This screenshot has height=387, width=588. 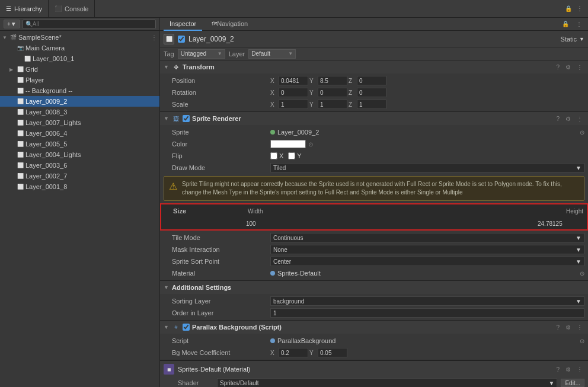 What do you see at coordinates (79, 48) in the screenshot?
I see `tree-item-main-camera: 📷 Main Camera` at bounding box center [79, 48].